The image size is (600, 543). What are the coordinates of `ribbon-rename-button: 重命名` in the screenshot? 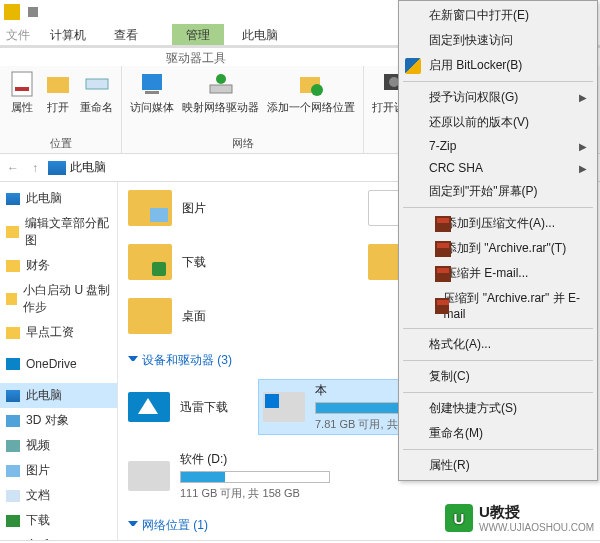 It's located at (96, 92).